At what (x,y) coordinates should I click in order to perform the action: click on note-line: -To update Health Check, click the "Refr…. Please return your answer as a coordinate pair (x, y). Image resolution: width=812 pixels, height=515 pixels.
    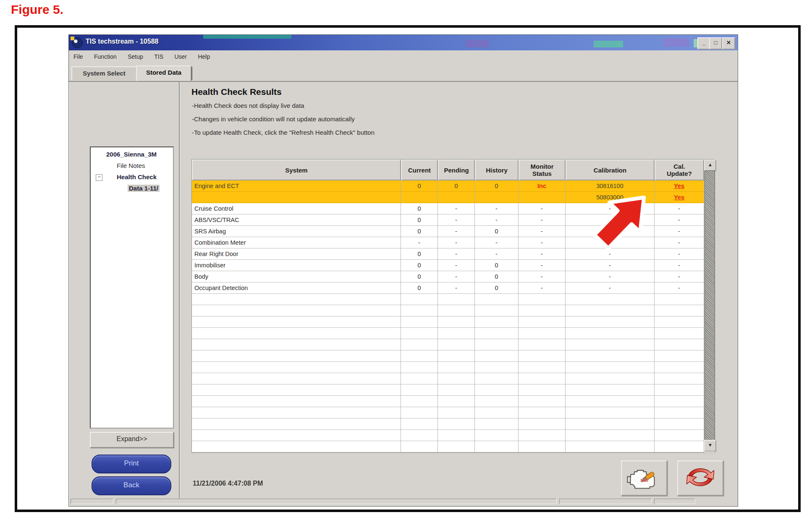
    Looking at the image, I should click on (283, 133).